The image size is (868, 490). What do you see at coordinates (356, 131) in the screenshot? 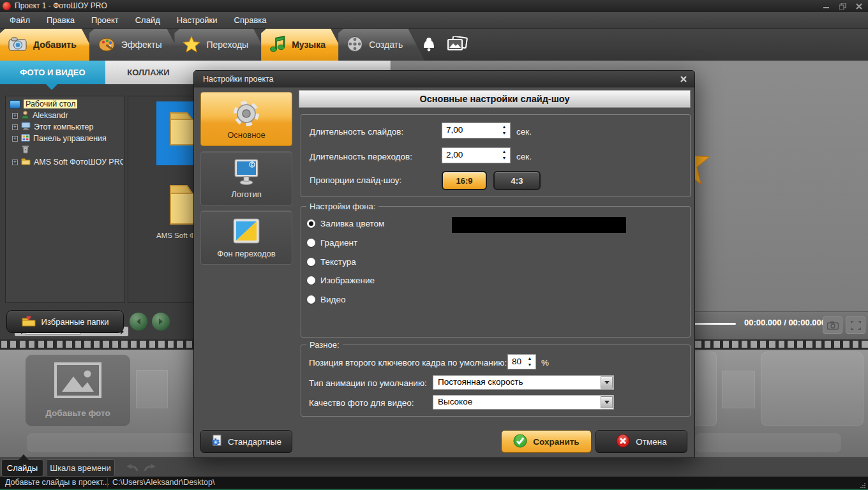
I see `slide-duration-label: Длительность слайдов:` at bounding box center [356, 131].